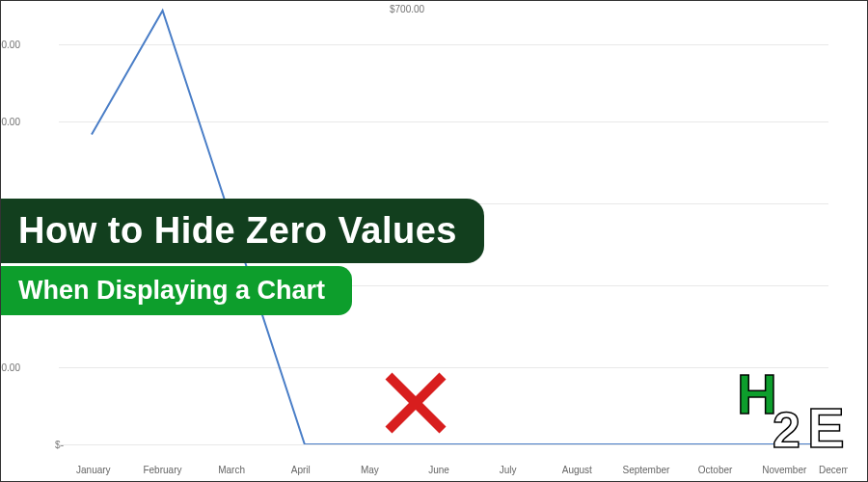 This screenshot has height=482, width=868. What do you see at coordinates (301, 470) in the screenshot?
I see `x-tick: April` at bounding box center [301, 470].